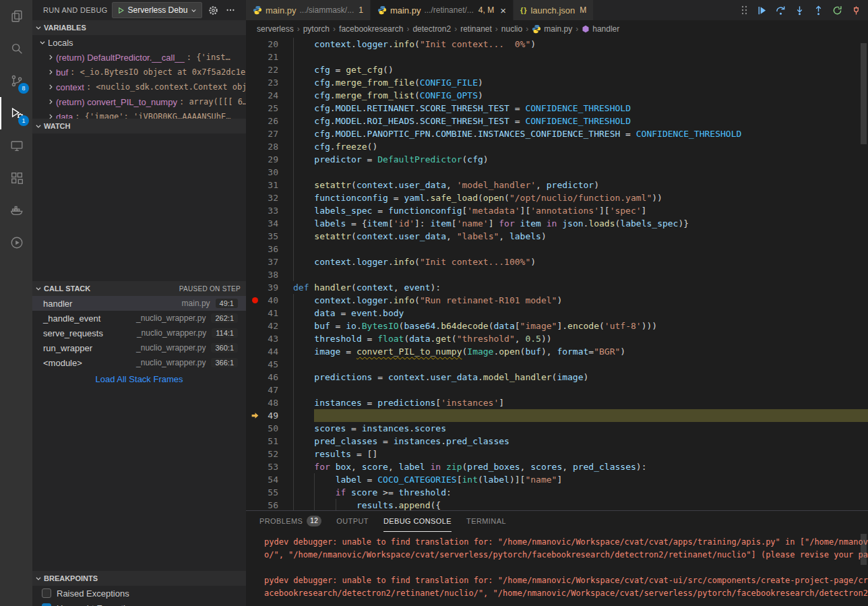  I want to click on breadcrumb-item-serverless: serverless, so click(275, 29).